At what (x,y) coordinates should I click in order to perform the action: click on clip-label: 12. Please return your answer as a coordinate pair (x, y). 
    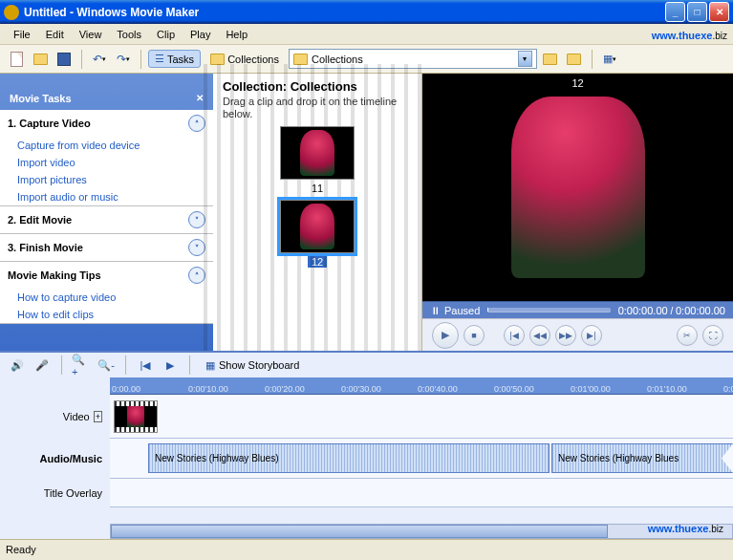
    Looking at the image, I should click on (317, 262).